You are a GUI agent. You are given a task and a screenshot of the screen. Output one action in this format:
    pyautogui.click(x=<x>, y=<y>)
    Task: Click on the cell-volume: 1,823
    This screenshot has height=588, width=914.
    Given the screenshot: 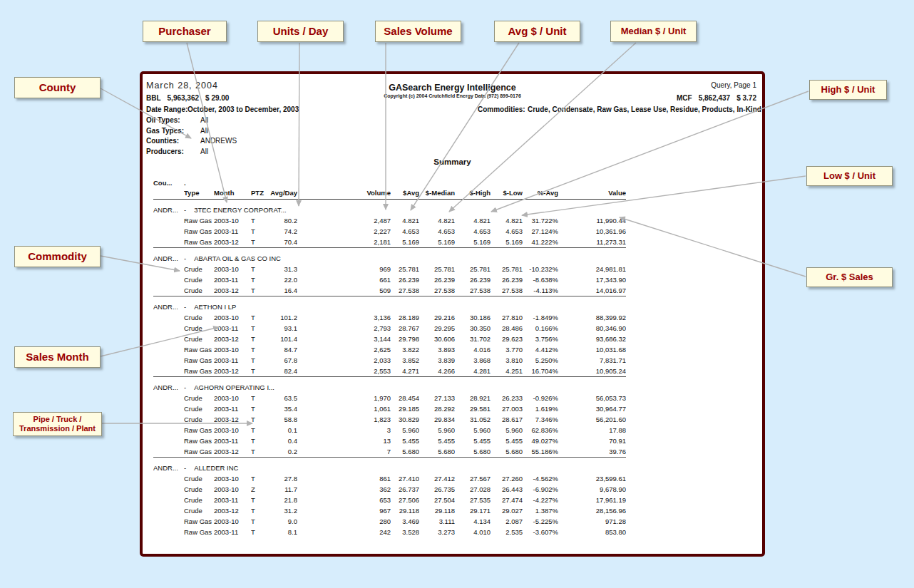 What is the action you would take?
    pyautogui.click(x=344, y=419)
    